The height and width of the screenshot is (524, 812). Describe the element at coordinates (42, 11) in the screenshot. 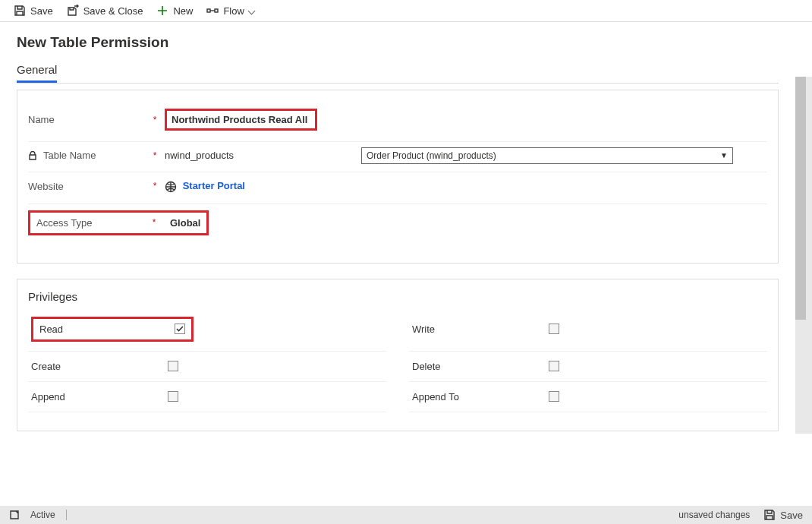

I see `save-label: Save` at that location.